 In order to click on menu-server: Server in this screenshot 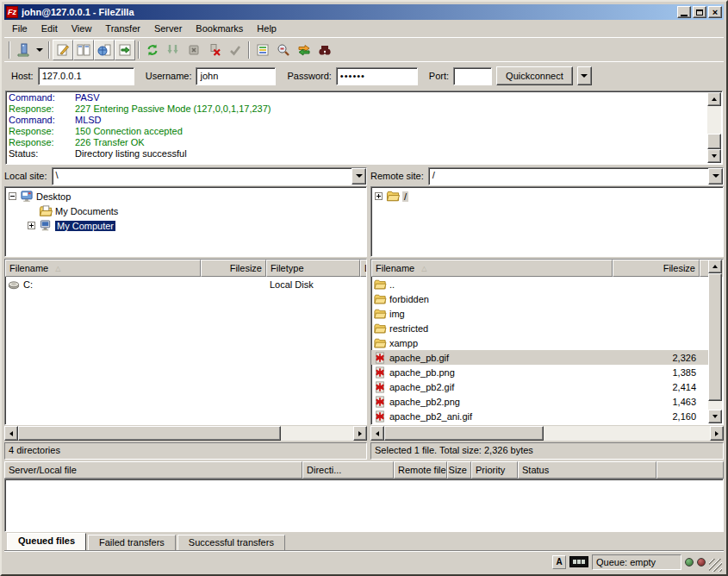, I will do `click(168, 28)`.